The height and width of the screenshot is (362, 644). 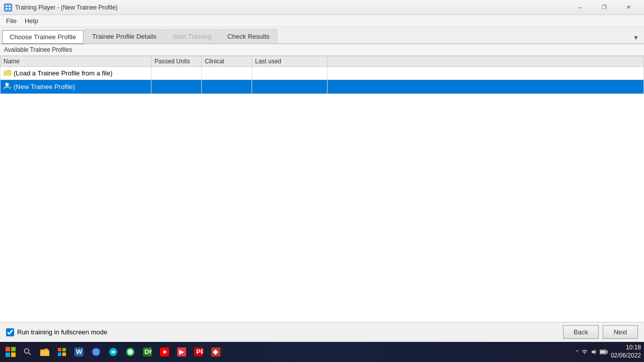 I want to click on close-button: ✕, so click(x=628, y=8).